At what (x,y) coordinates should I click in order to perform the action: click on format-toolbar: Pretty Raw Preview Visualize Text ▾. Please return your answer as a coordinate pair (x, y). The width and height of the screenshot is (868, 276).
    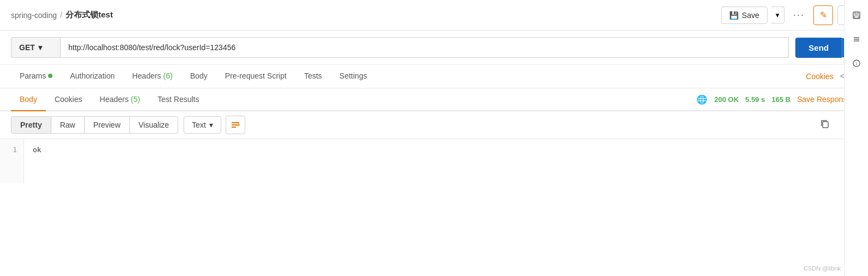
    Looking at the image, I should click on (434, 125).